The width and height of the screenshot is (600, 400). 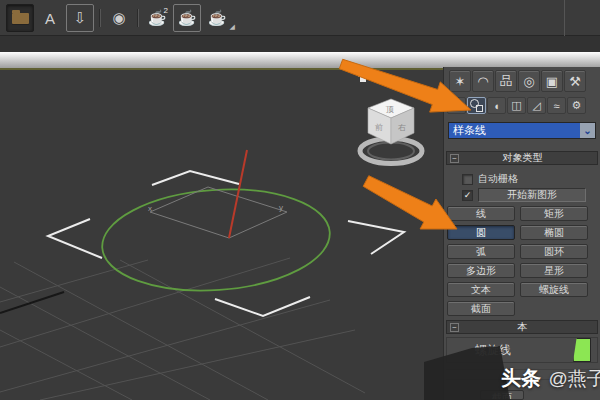 What do you see at coordinates (50, 18) in the screenshot?
I see `render-setup-icon: A` at bounding box center [50, 18].